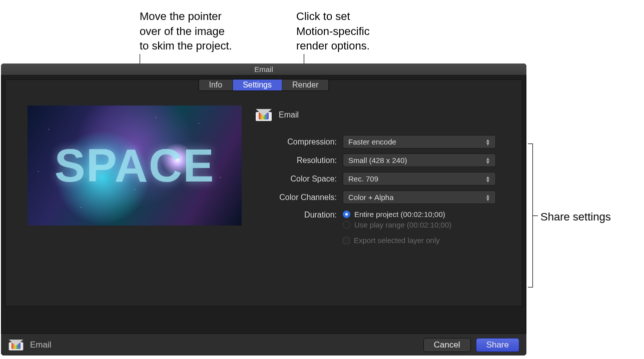 The height and width of the screenshot is (359, 644). Describe the element at coordinates (419, 214) in the screenshot. I see `duration-entire-radio: Entire project (00:02:10;00)` at that location.